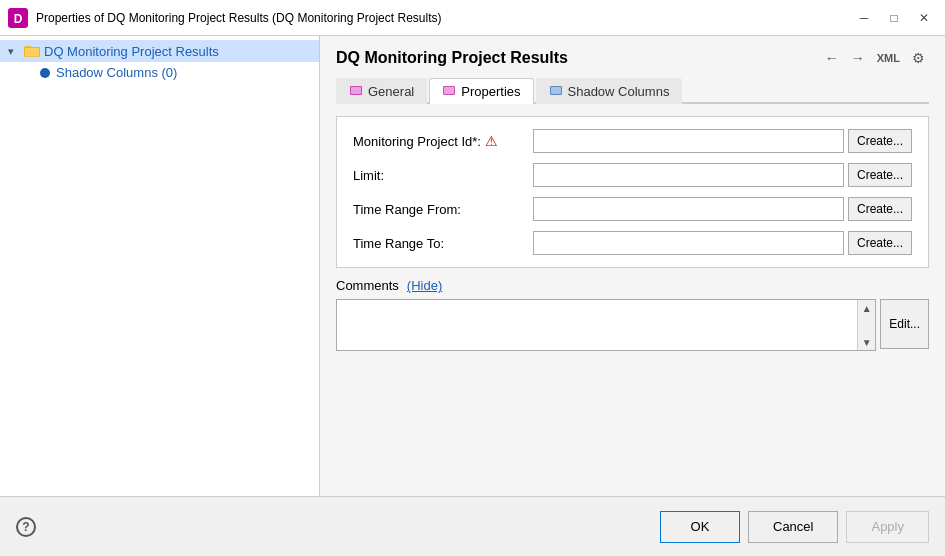  Describe the element at coordinates (116, 72) in the screenshot. I see `tree-child-label: Shadow Columns (0)` at that location.